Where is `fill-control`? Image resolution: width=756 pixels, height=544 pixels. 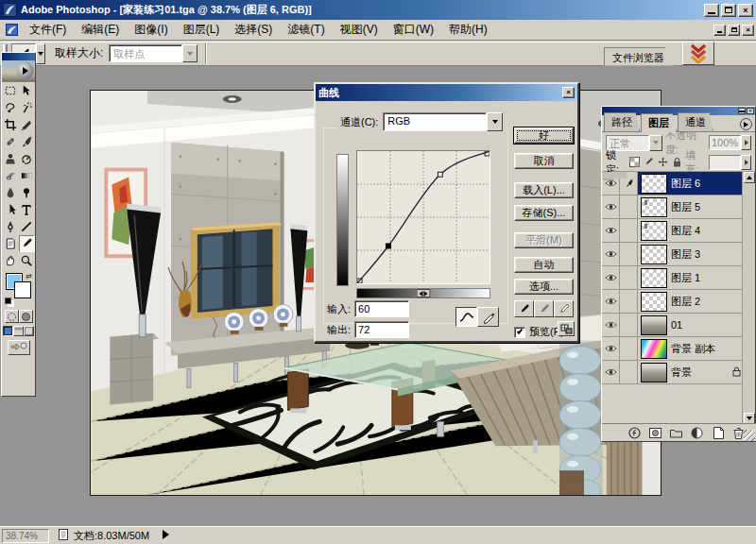 fill-control is located at coordinates (730, 162).